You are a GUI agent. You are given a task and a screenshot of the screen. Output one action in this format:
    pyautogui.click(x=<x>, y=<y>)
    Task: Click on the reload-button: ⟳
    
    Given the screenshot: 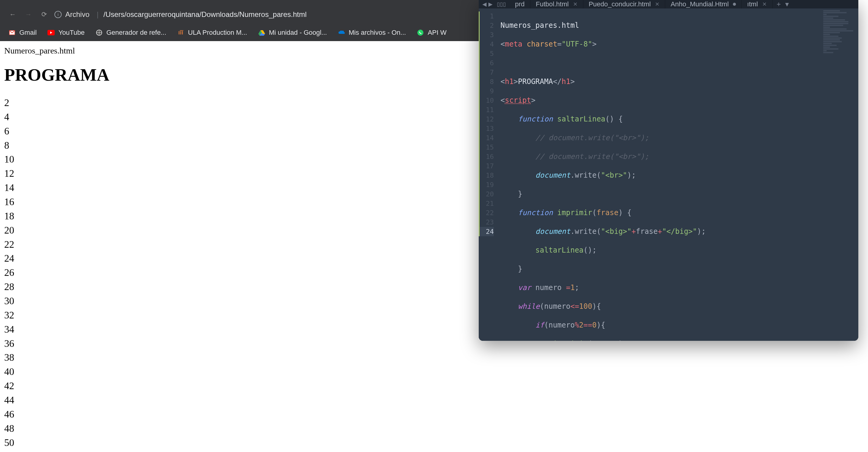 What is the action you would take?
    pyautogui.click(x=44, y=14)
    